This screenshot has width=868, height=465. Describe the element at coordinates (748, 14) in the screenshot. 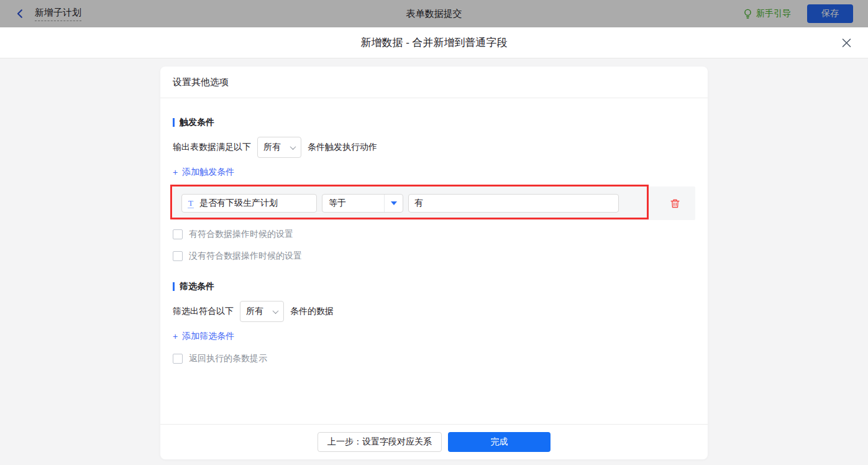

I see `lightbulb-icon` at that location.